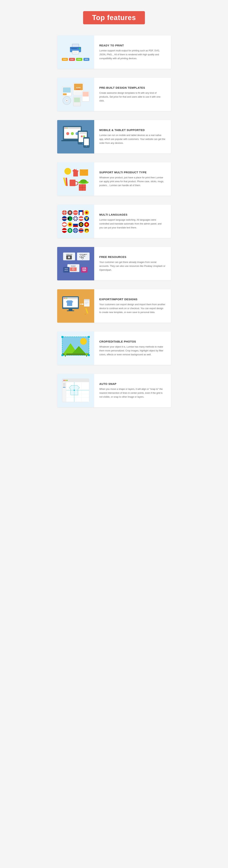 Image resolution: width=228 pixels, height=868 pixels. Describe the element at coordinates (114, 348) in the screenshot. I see `feature-crop: CROP/EDITABLE PHOTOS Whatever your objec…` at that location.